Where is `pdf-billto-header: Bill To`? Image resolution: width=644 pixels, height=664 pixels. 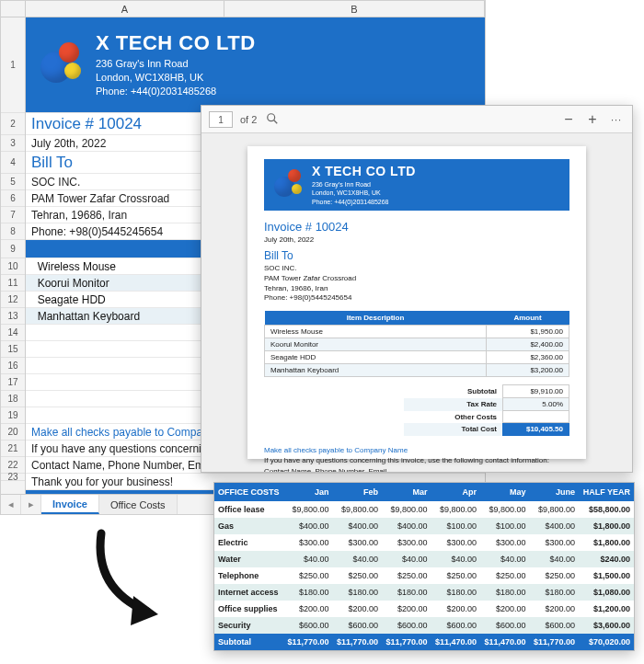
pdf-billto-header: Bill To is located at coordinates (417, 256).